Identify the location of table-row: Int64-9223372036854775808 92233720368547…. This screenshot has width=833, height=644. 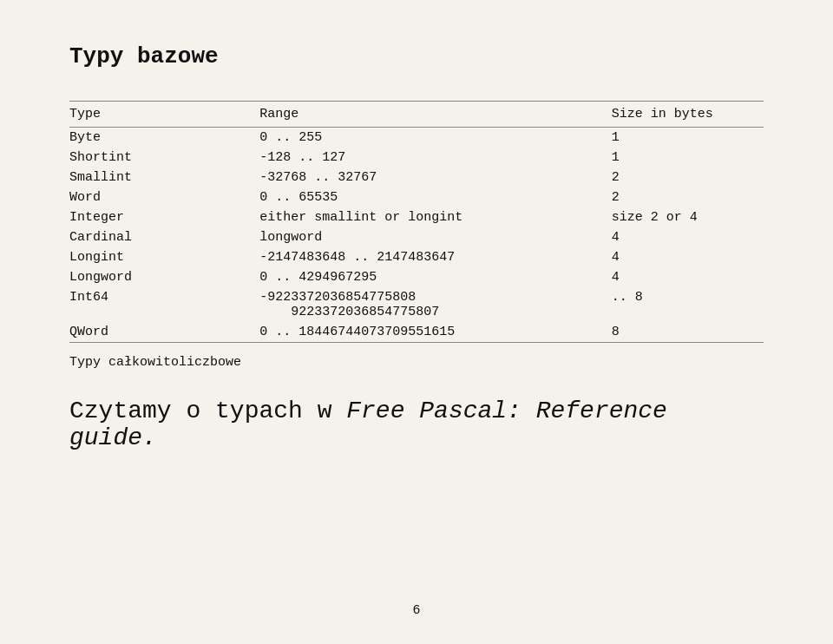
(416, 305).